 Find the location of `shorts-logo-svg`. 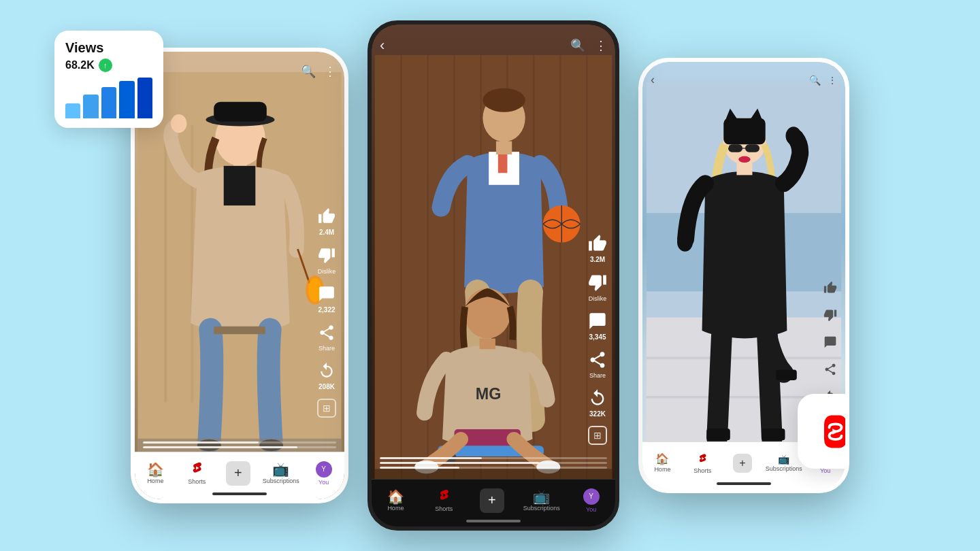

shorts-logo-svg is located at coordinates (830, 431).